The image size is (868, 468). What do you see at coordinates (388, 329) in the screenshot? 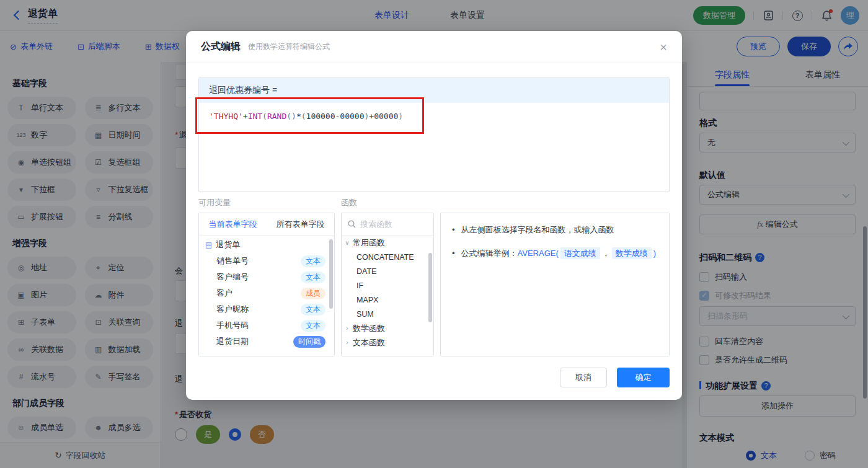
I see `function-group-math: ›数学函数` at bounding box center [388, 329].